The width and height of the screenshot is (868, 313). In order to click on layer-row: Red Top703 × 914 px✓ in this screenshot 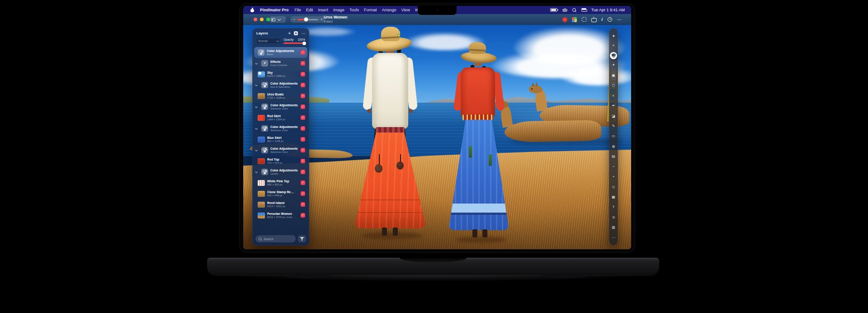, I will do `click(281, 161)`.